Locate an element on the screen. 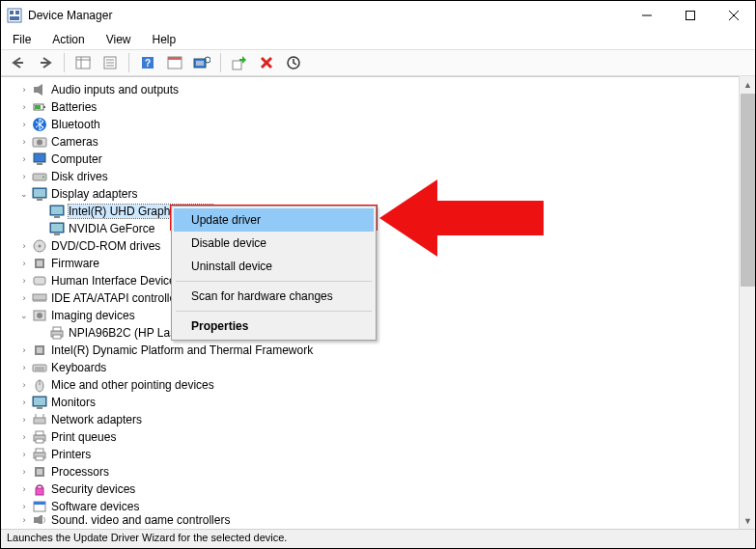 This screenshot has height=549, width=756. update-driver-button is located at coordinates (239, 63).